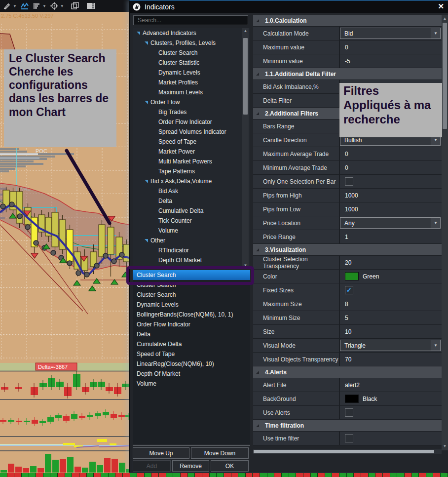 The image size is (448, 477). I want to click on close-icon: ✕, so click(441, 6).